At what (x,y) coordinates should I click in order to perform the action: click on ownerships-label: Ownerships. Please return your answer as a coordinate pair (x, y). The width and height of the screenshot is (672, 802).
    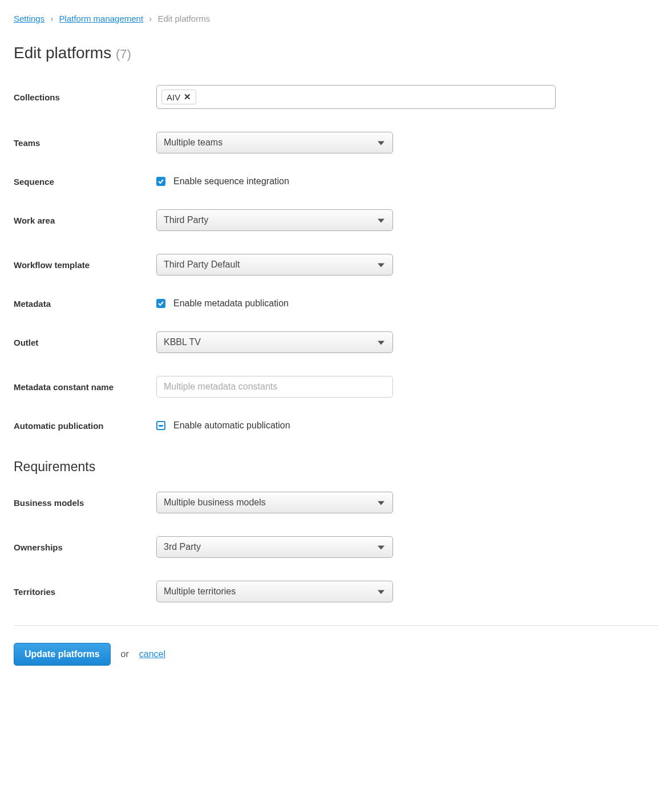
    Looking at the image, I should click on (85, 548).